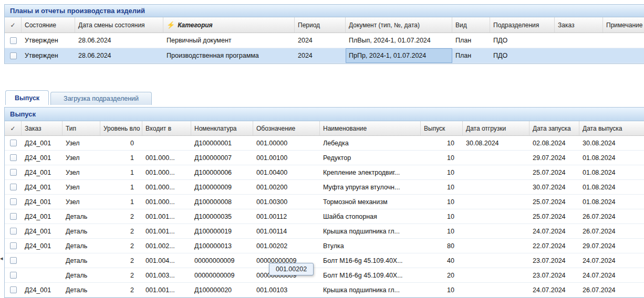 This screenshot has height=298, width=644. Describe the element at coordinates (399, 40) in the screenshot. I see `cell: ПлВып, 2024-1, 01.07.2024` at that location.